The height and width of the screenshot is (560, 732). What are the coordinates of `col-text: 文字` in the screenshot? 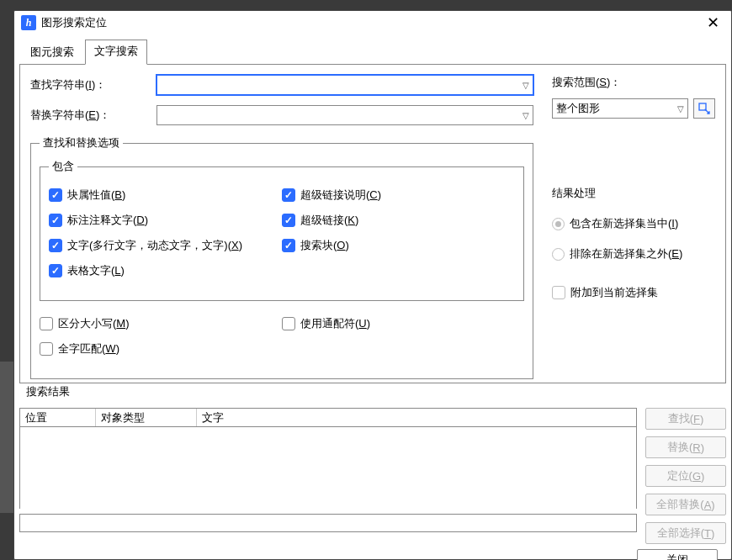 It's located at (416, 417).